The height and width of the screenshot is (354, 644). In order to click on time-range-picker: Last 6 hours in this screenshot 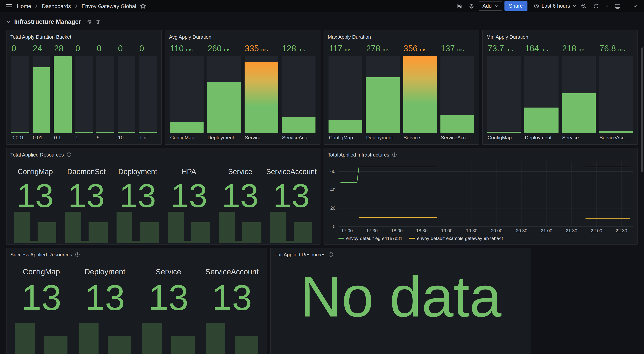, I will do `click(555, 6)`.